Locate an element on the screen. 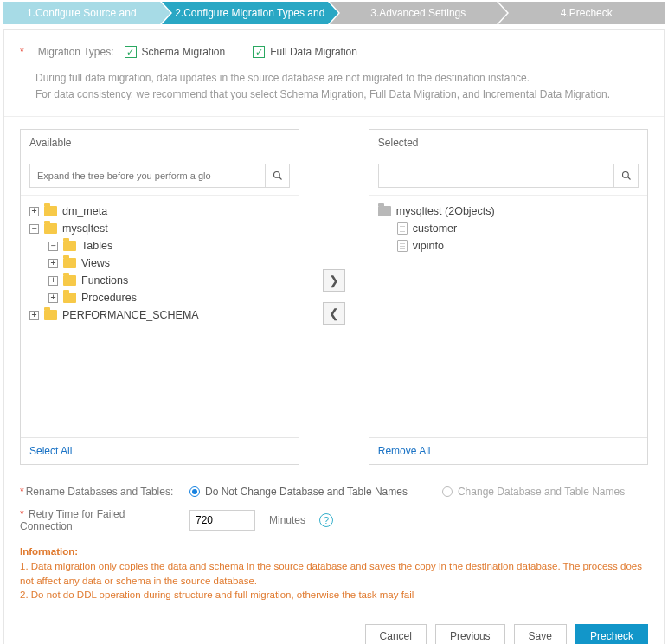 This screenshot has width=668, height=644. migration-types-row: * Migration Types: Schema Migration Full… is located at coordinates (334, 46).